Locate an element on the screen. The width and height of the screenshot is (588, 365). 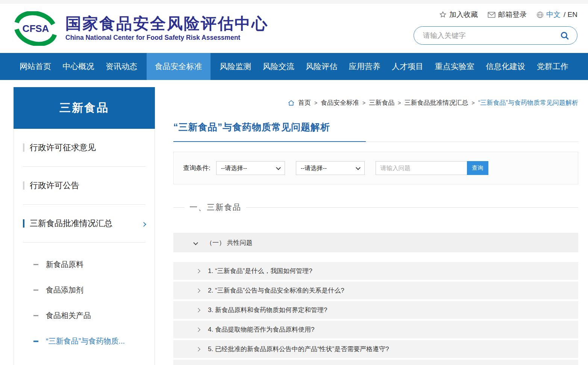
home-icon is located at coordinates (291, 103).